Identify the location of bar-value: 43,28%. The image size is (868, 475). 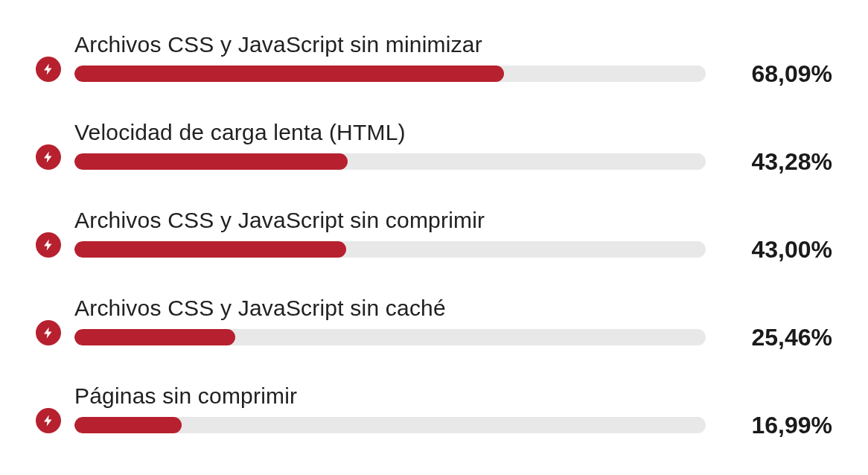
(769, 162).